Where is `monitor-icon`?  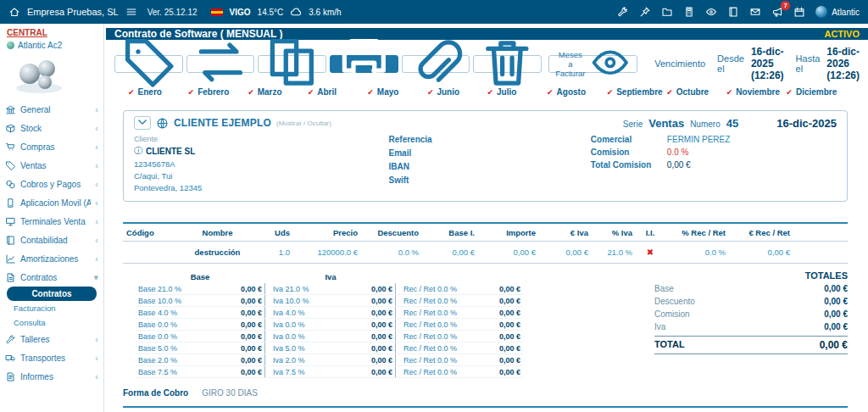 monitor-icon is located at coordinates (10, 222).